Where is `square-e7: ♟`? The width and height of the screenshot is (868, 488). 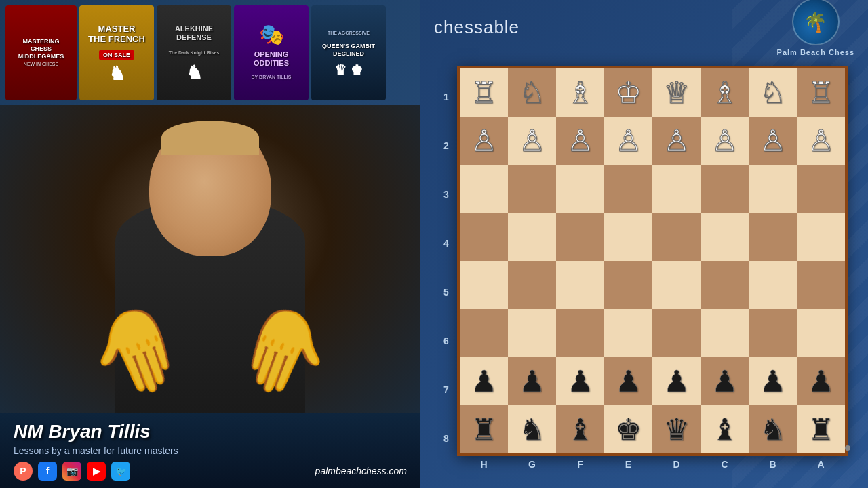 square-e7: ♟ is located at coordinates (677, 381).